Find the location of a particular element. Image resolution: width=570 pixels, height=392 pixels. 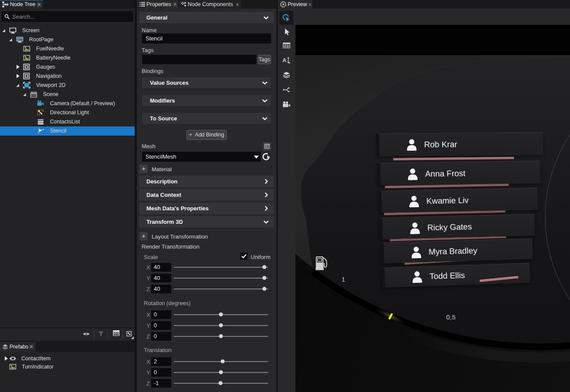

svg-text: 1 is located at coordinates (343, 279).